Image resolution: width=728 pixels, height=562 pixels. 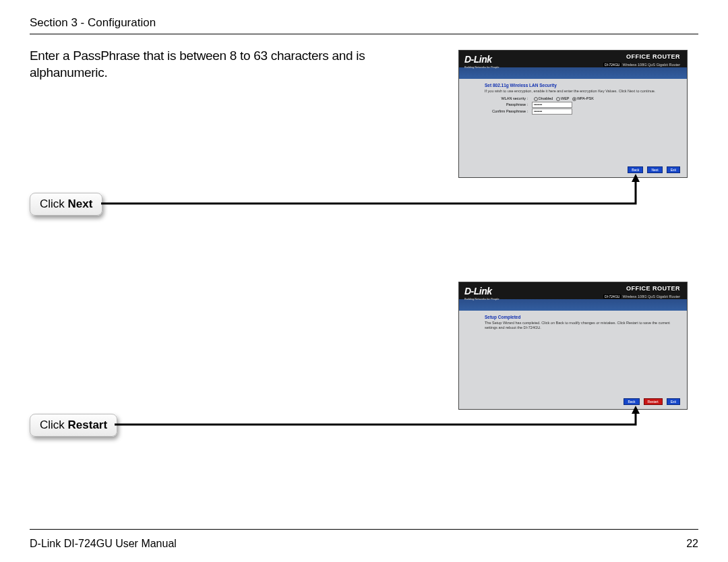 What do you see at coordinates (582, 92) in the screenshot?
I see `wlan-security-text: If you wish to use encryption, enable it…` at bounding box center [582, 92].